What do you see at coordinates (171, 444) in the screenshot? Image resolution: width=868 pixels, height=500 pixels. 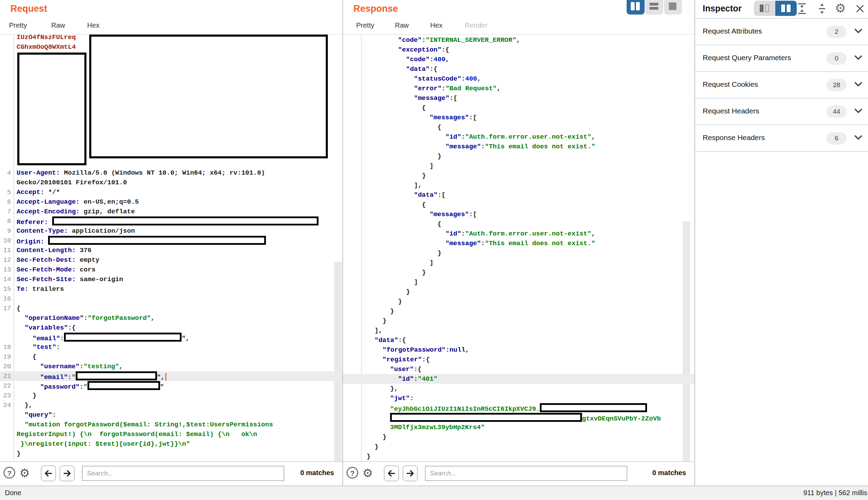 I see `code-line: }\nregister(input: $test){user{id},jwt}}…` at bounding box center [171, 444].